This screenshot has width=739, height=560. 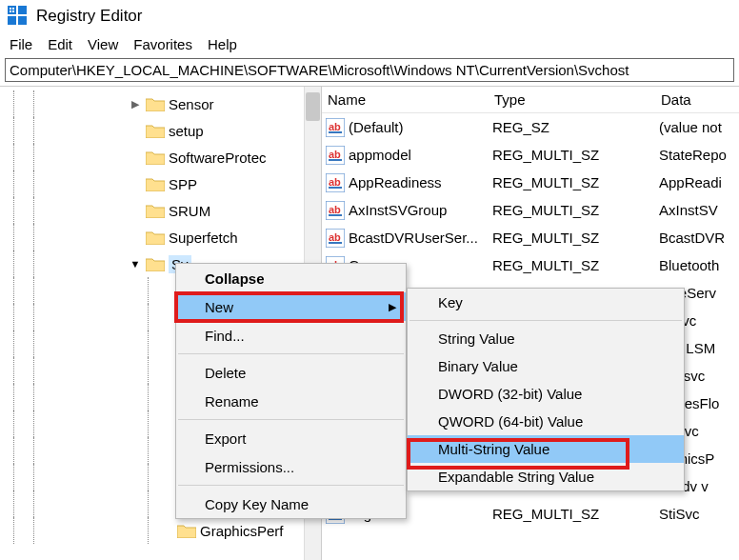 I want to click on menu-item-label: QWORD (64-bit) Value, so click(x=510, y=421).